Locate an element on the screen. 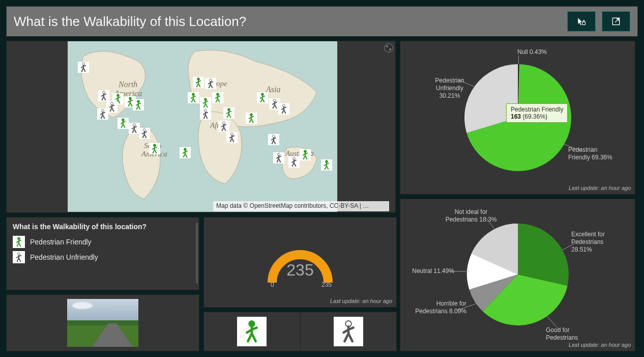  legend-item-unfriendly: Pedestrian Unfriendly is located at coordinates (103, 257).